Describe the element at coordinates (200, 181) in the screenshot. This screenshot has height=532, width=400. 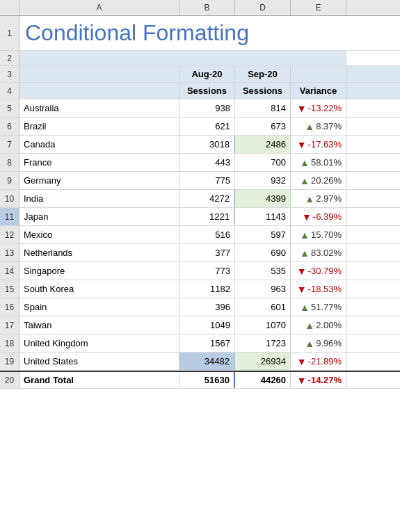
I see `table-row: 9 Germany 775 932 ▲ 20.26%` at that location.